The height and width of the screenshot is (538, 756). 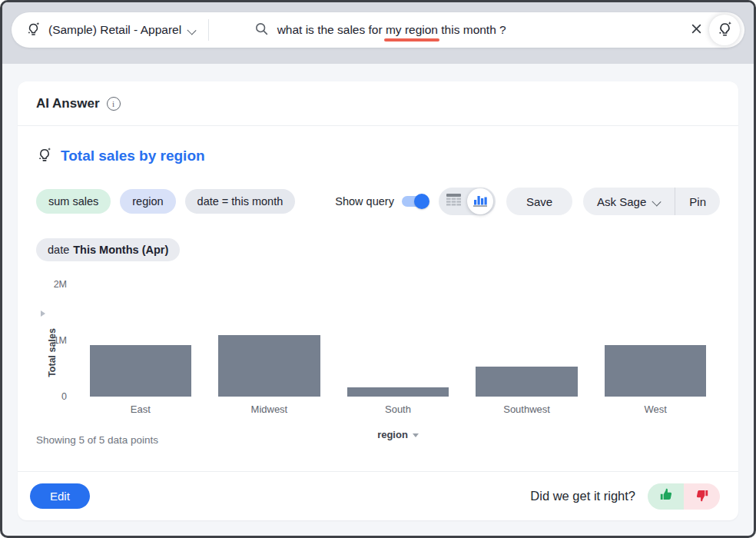 I want to click on ask-sage-dropdown: Ask Sage, so click(x=628, y=201).